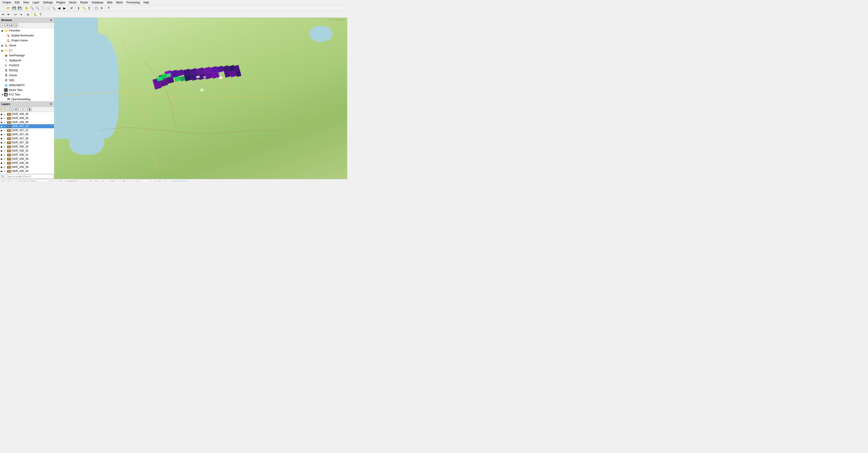 This screenshot has height=453, width=868. Describe the element at coordinates (27, 151) in the screenshot. I see `layer-item-gkr-436-42: ▶ ✓ GKR_436_42` at that location.